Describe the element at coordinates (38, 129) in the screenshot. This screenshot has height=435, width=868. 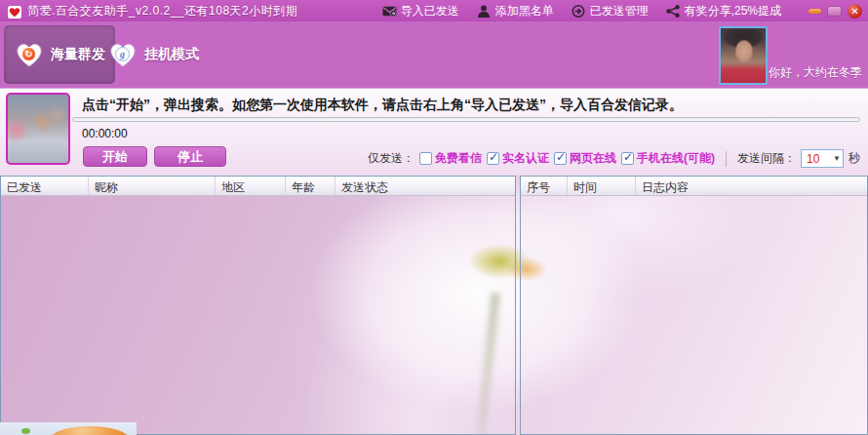
I see `promo-thumbnail` at that location.